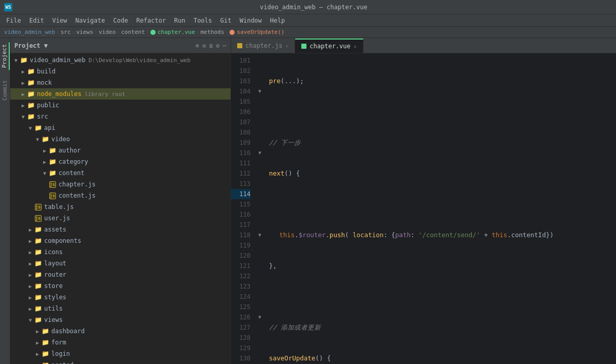 The height and width of the screenshot is (364, 616). I want to click on menu-code: Code, so click(121, 21).